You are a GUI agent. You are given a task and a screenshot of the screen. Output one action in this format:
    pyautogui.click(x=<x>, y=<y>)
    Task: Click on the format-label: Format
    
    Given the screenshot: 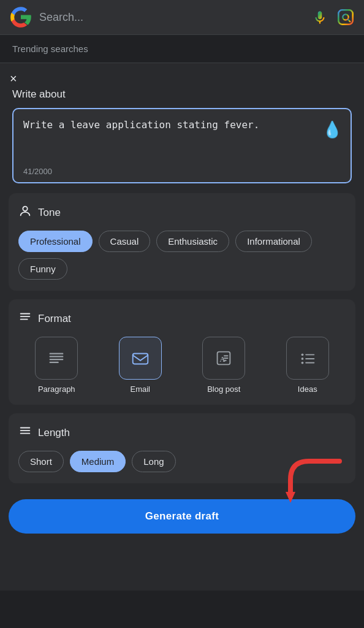 What is the action you would take?
    pyautogui.click(x=55, y=319)
    